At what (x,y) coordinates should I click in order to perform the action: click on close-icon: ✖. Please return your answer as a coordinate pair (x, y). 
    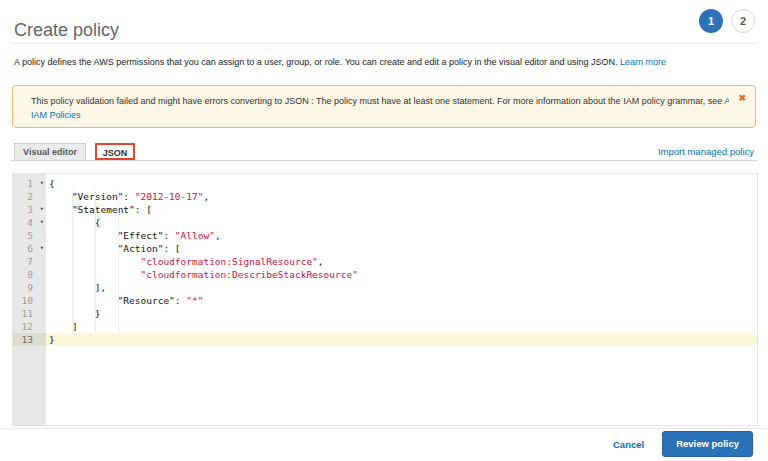
    Looking at the image, I should click on (742, 98).